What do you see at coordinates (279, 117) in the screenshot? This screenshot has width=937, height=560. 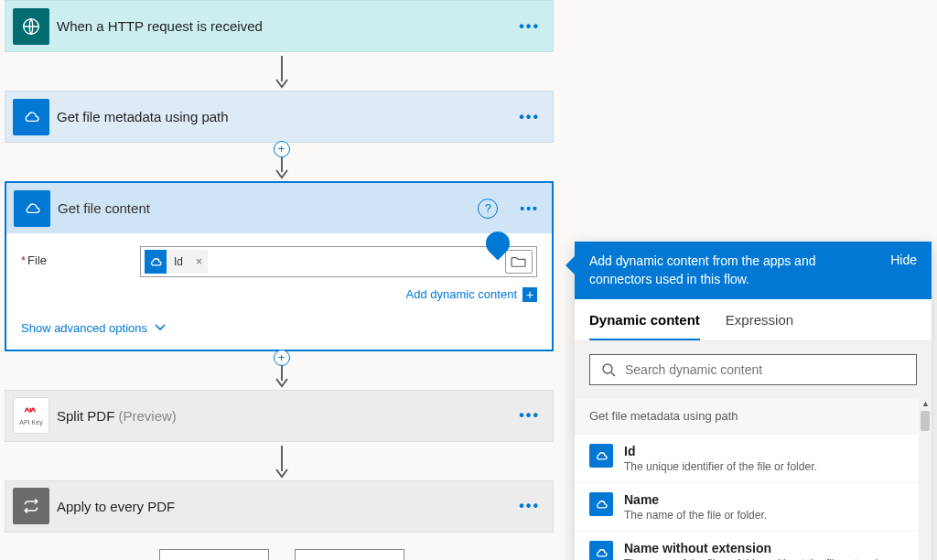 I see `step-get-metadata: Get file metadata using path •••` at bounding box center [279, 117].